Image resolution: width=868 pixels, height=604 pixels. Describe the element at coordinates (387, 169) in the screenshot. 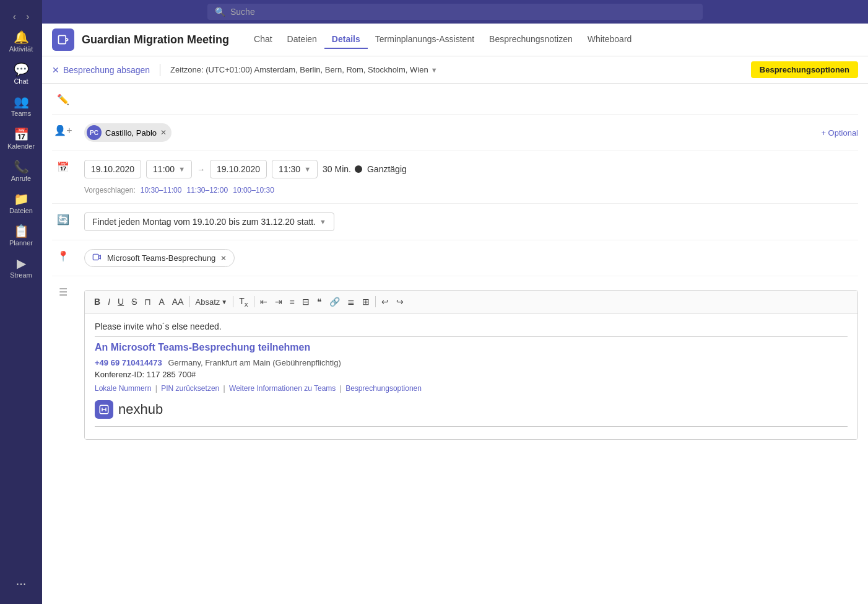

I see `allday-label: Ganztägig` at that location.